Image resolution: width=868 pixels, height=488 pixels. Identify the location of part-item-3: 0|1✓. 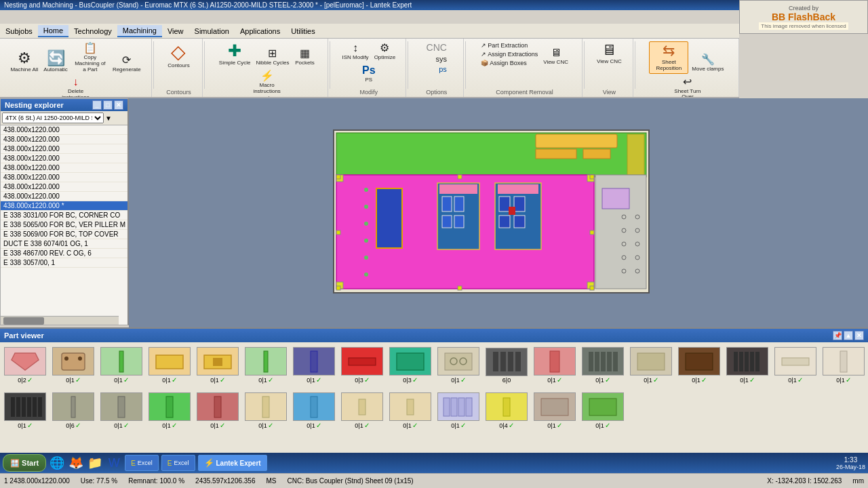
(170, 365).